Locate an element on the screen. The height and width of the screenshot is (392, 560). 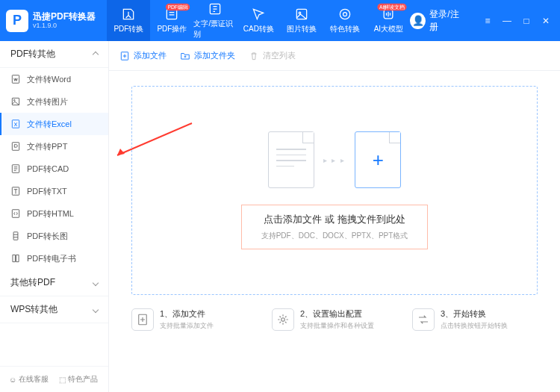
arrow-dots-icon: ▸ ▸ ▸ is located at coordinates (335, 160).